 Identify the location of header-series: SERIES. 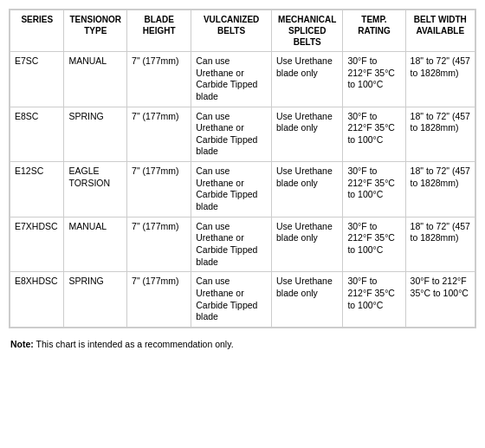
(37, 31).